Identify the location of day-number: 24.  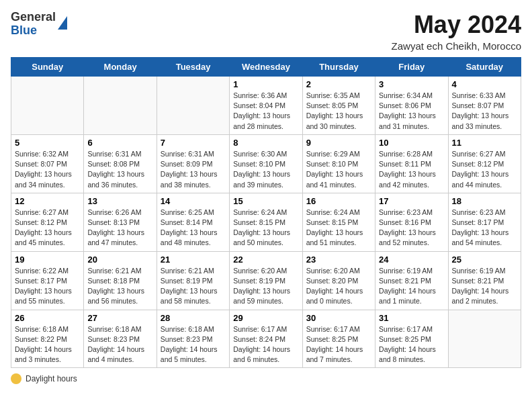
(411, 259).